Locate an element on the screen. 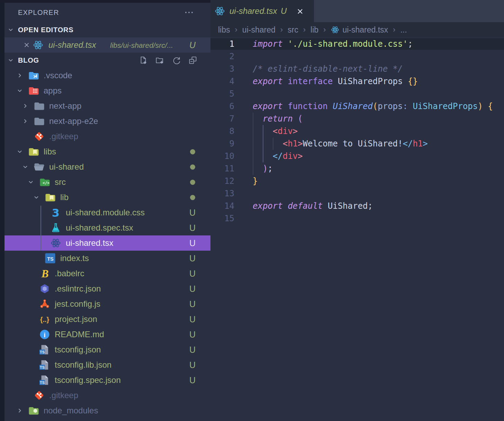 This screenshot has width=504, height=421. breadcrumb-item-ui-shared-tsx: ui-shared.tsx is located at coordinates (359, 30).